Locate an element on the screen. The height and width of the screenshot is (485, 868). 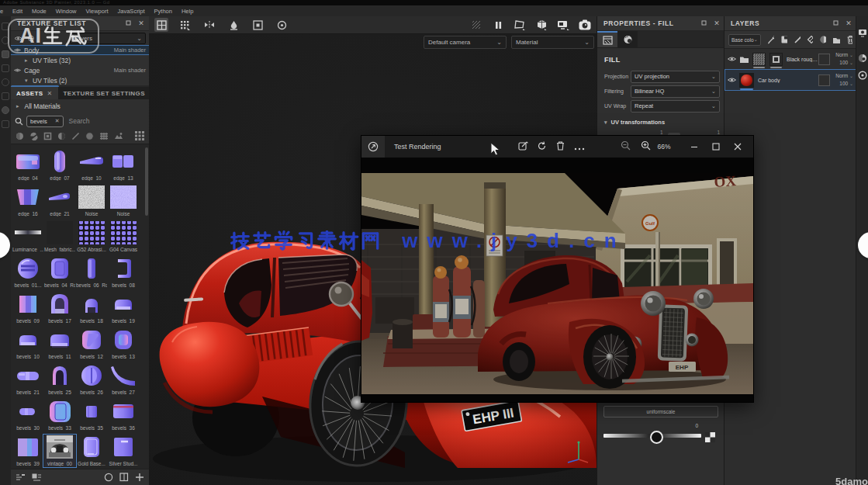
close-panel-icon: ✕ is located at coordinates (141, 23).